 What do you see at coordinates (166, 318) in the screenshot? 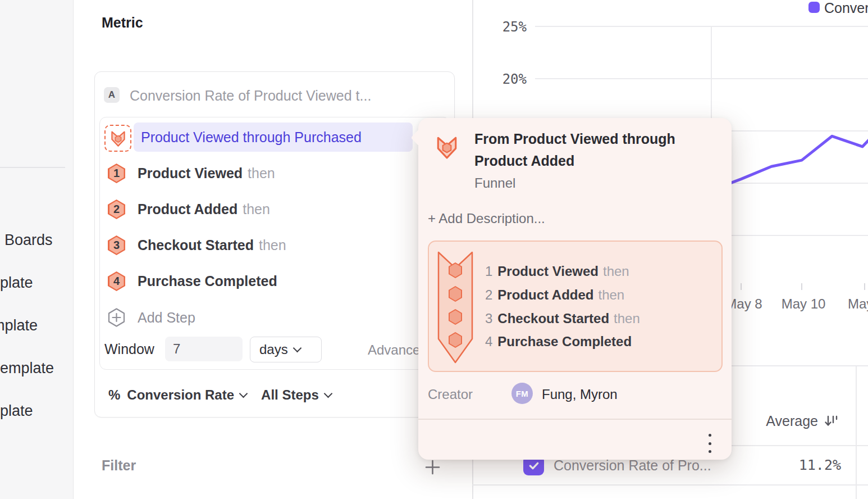
I see `add-step-label: Add Step` at bounding box center [166, 318].